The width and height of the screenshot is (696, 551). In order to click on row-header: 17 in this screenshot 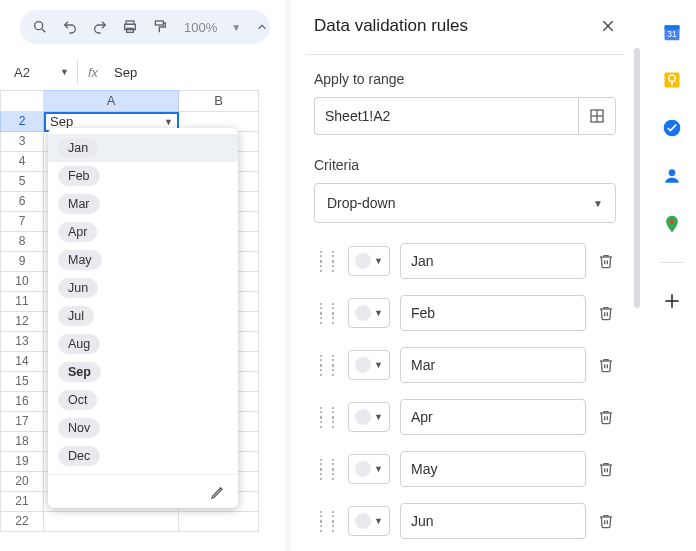, I will do `click(22, 422)`.